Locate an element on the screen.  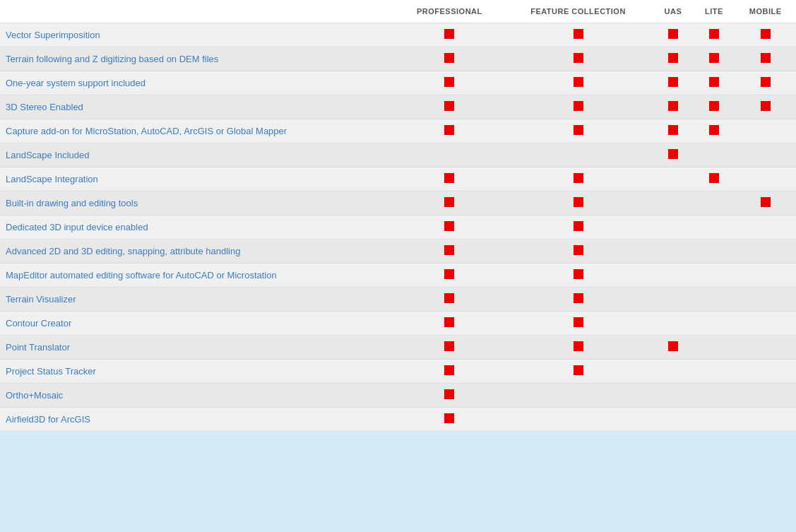
table-row: Contour Creator is located at coordinates (398, 324).